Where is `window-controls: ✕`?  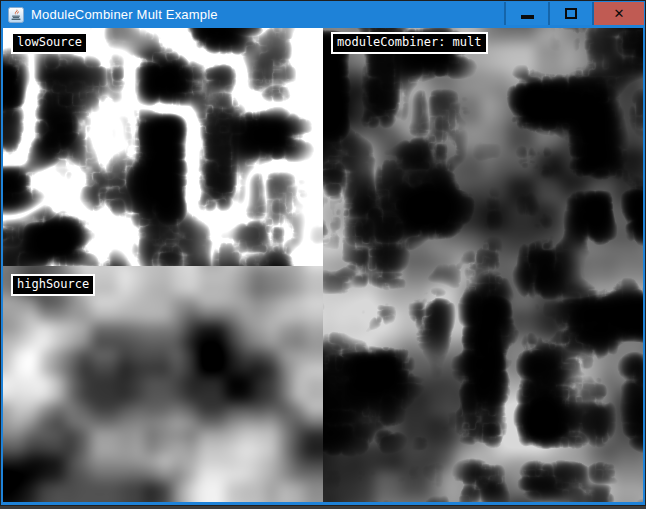 window-controls: ✕ is located at coordinates (574, 14).